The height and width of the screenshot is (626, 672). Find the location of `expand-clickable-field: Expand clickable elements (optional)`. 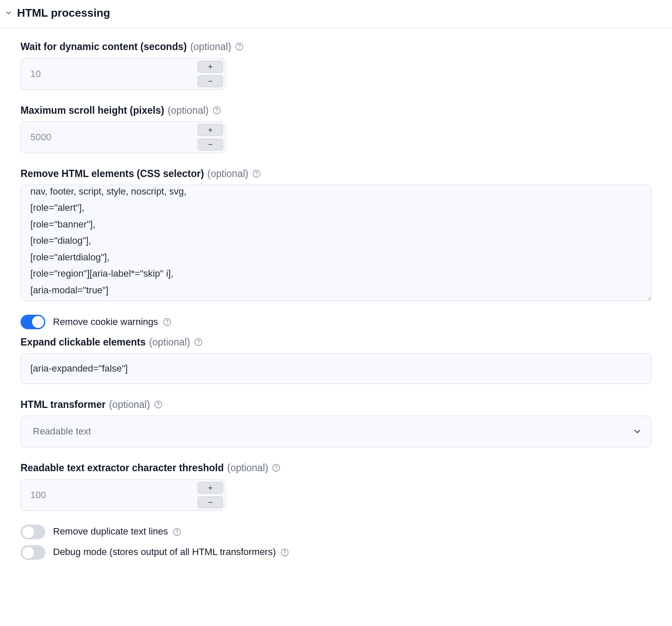

expand-clickable-field: Expand clickable elements (optional) is located at coordinates (336, 360).